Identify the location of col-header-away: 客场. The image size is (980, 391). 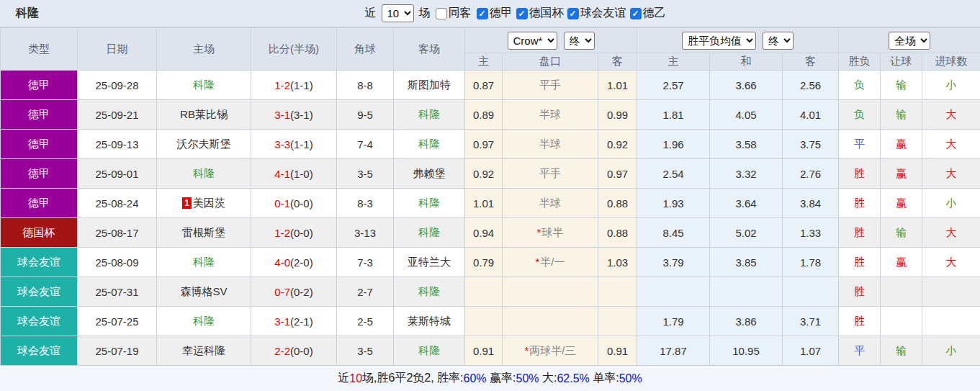
(429, 49).